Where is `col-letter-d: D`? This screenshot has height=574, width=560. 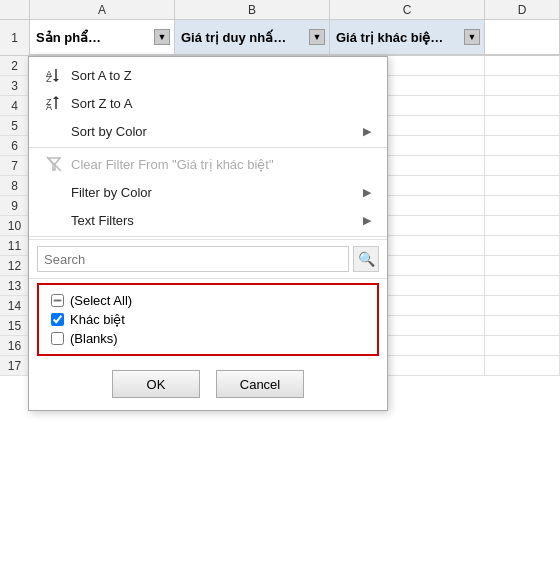 col-letter-d: D is located at coordinates (522, 10).